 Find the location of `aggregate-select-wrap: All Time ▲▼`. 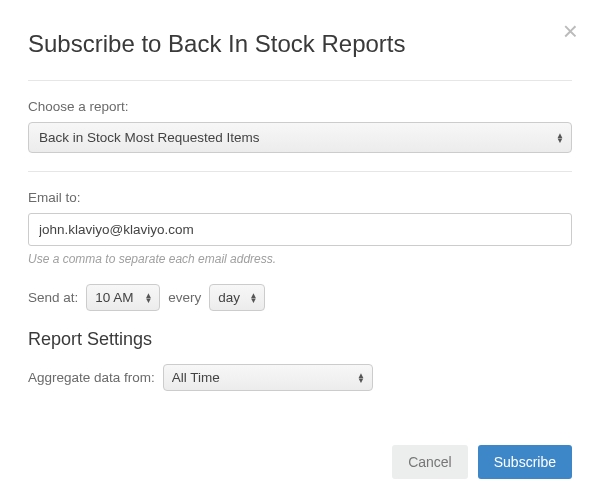

aggregate-select-wrap: All Time ▲▼ is located at coordinates (268, 378).